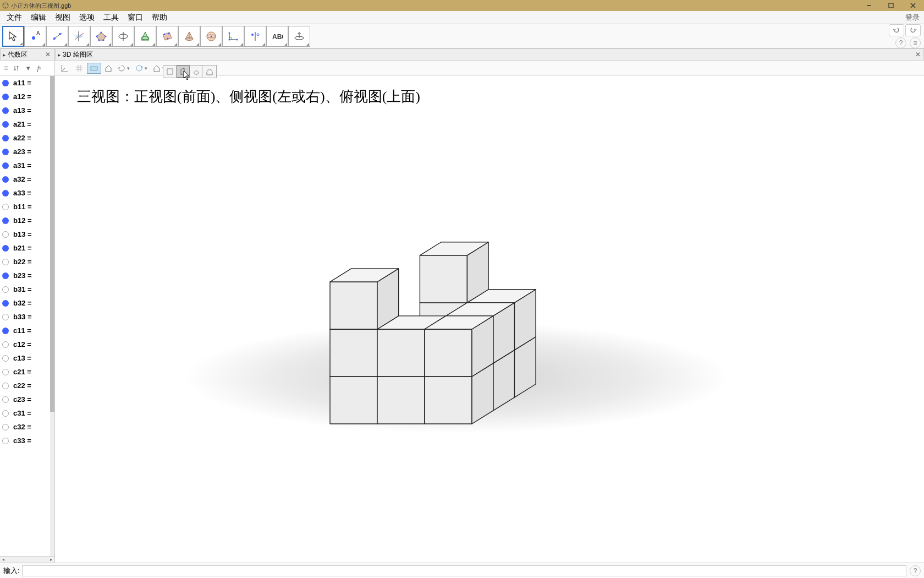 This screenshot has width=924, height=578. Describe the element at coordinates (167, 36) in the screenshot. I see `tool-plane` at that location.